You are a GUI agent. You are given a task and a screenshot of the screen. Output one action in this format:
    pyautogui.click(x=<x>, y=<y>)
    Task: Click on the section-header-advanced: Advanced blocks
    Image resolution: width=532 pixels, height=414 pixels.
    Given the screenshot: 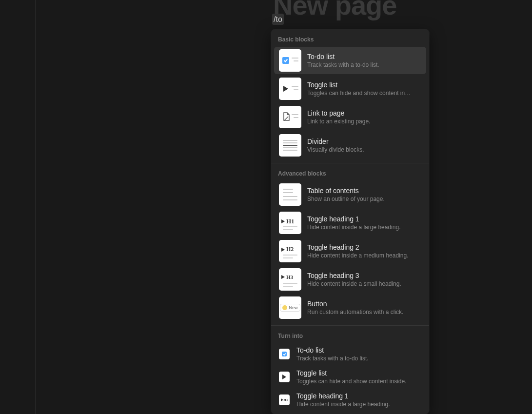 What is the action you would take?
    pyautogui.click(x=350, y=172)
    